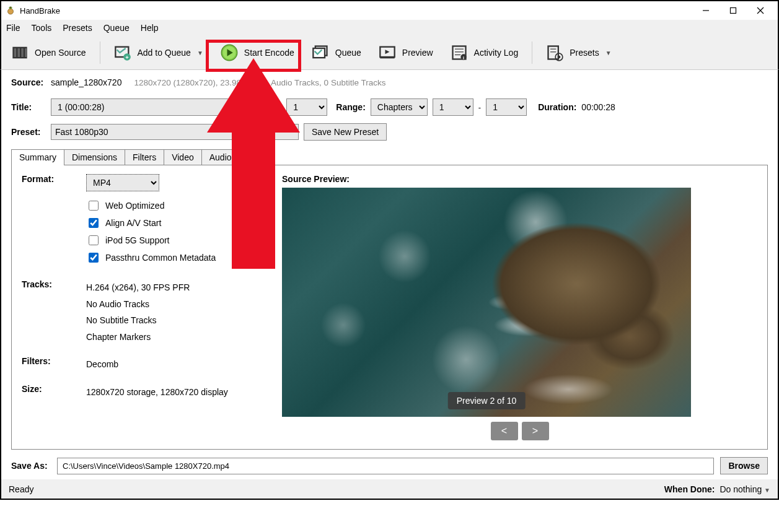 This screenshot has width=779, height=532. I want to click on add-to-queue-label: Add to Queue, so click(164, 53).